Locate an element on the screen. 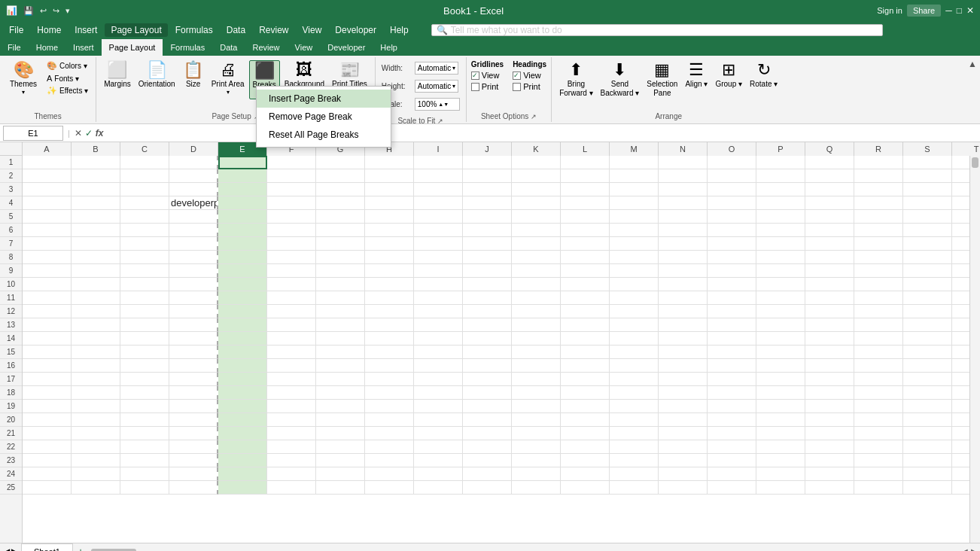  cell-S12 is located at coordinates (927, 312).